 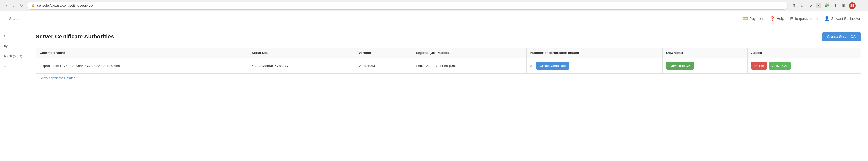 I want to click on browser-chrome: ‹ › ↻ 🔒 console.foxpass.com/settings/eap…, so click(x=434, y=6).